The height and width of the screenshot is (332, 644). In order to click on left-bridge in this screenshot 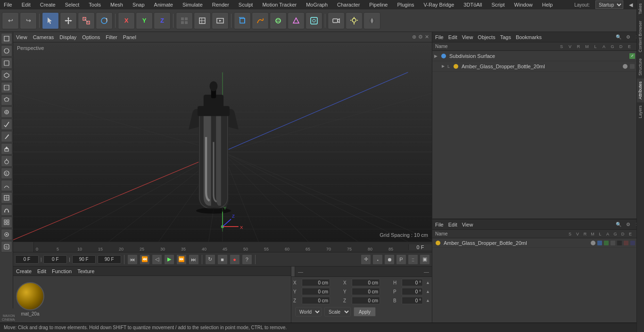, I will do `click(7, 161)`.